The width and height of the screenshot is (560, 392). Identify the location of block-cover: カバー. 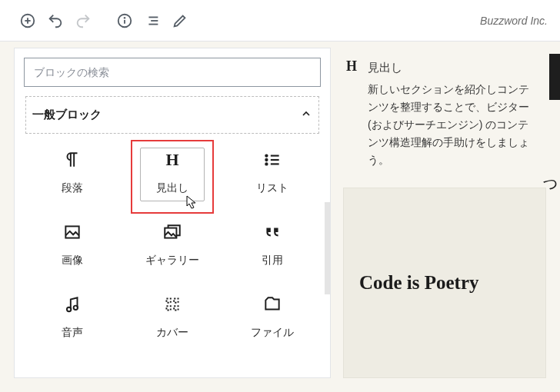
(172, 317).